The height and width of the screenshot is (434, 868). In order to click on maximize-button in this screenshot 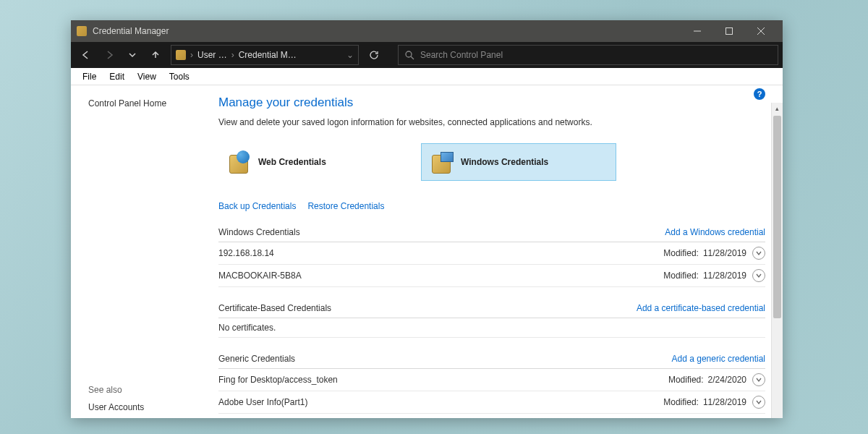, I will do `click(729, 31)`.